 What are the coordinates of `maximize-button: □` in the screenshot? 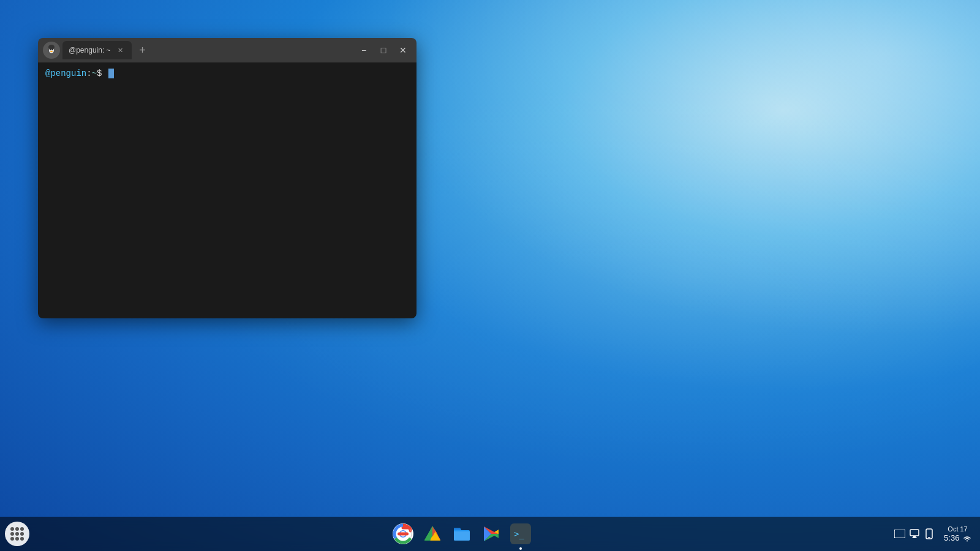 It's located at (383, 50).